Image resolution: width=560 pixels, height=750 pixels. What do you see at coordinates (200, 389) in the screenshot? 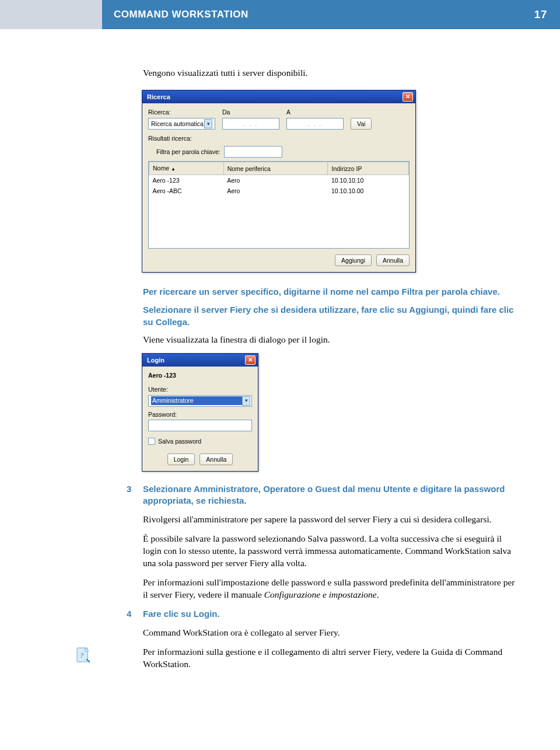
I see `utente-label: Utente:` at bounding box center [200, 389].